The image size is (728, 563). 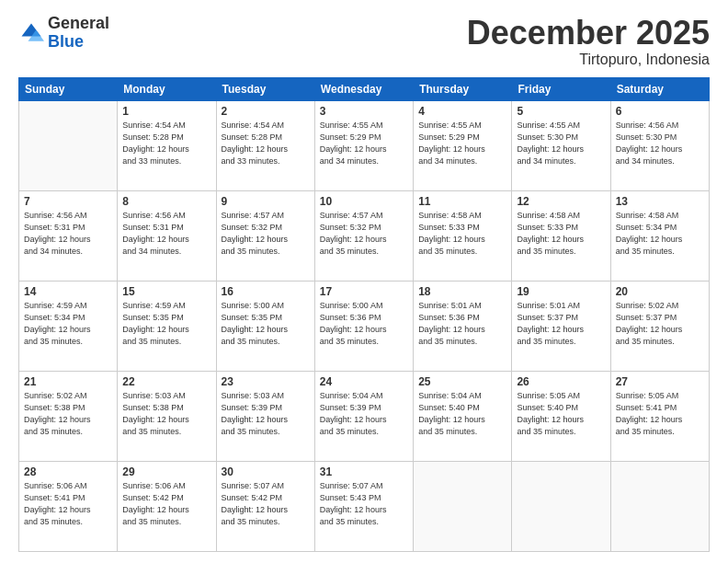 I want to click on day-info: Sunrise: 5:07 AM Sunset: 5:43 PM Dayligh…, so click(x=364, y=504).